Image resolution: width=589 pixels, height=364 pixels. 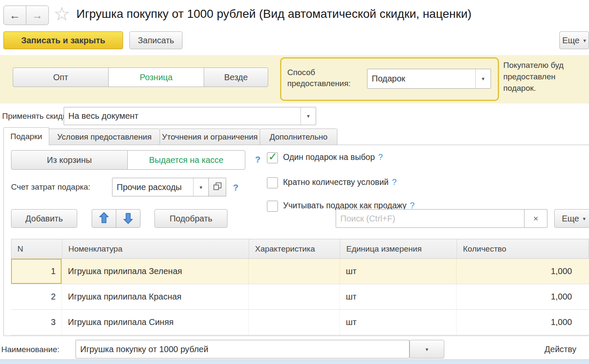 What do you see at coordinates (155, 297) in the screenshot?
I see `cell-nomenclature: Игрушка прилипала Красная` at bounding box center [155, 297].